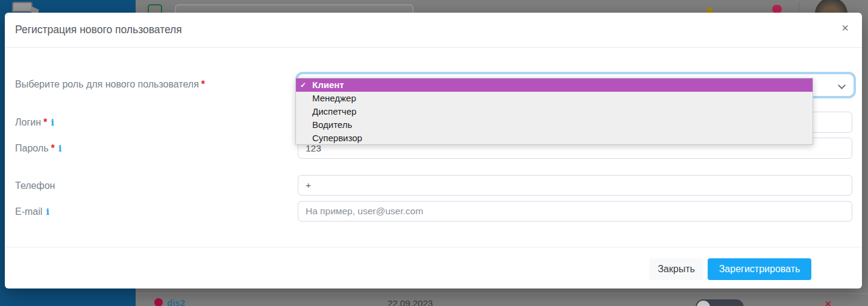 The height and width of the screenshot is (306, 868). I want to click on modal-header: Регистрация нового пользователя ×, so click(433, 30).